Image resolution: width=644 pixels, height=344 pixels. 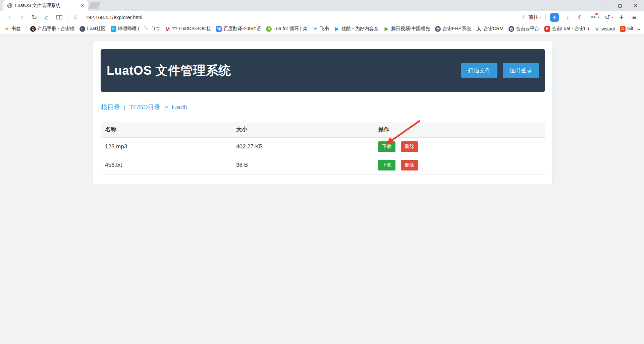 I want to click on home-icon: ⌂, so click(x=47, y=17).